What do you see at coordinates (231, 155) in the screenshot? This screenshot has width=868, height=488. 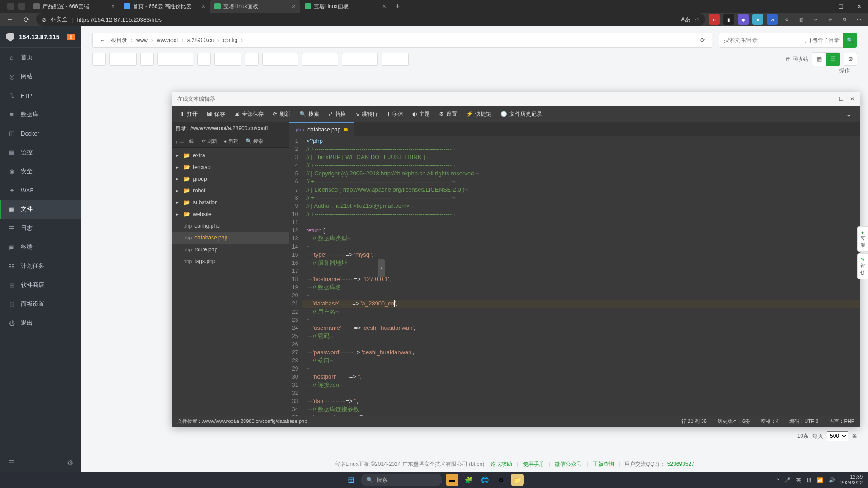 I see `tree-folder: ▸📂extra` at bounding box center [231, 155].